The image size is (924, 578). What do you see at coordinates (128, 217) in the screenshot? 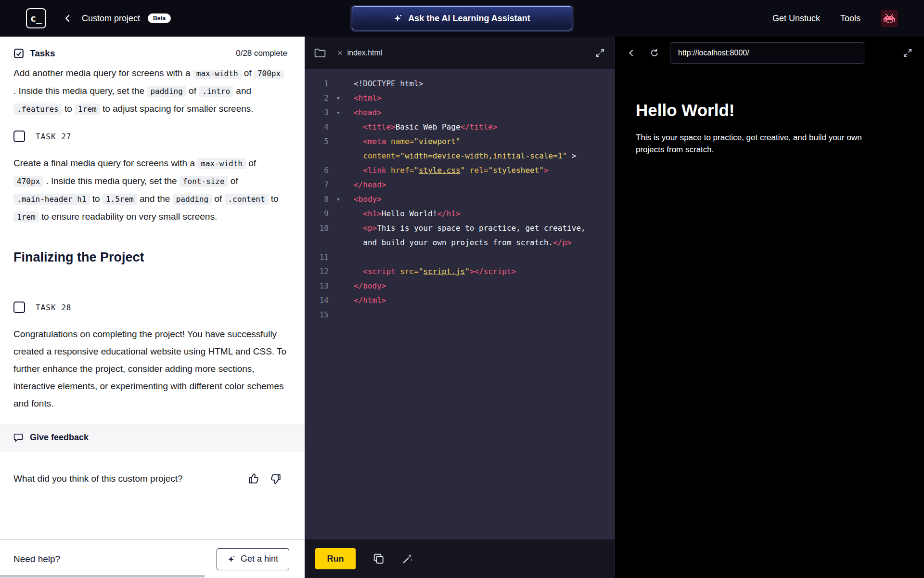
I see `paragraph-text: to ensure readability on very small scre…` at bounding box center [128, 217].